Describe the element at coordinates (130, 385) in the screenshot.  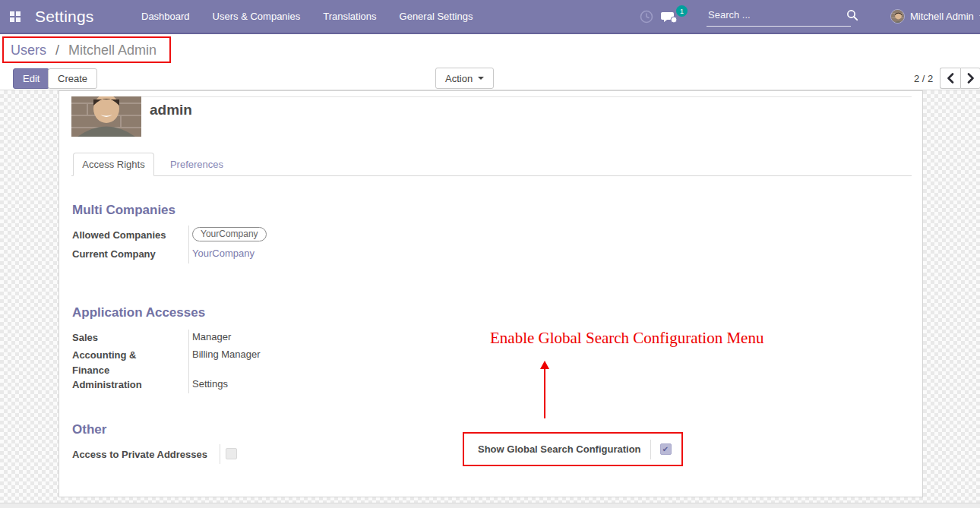
I see `administration-label: Administration` at that location.